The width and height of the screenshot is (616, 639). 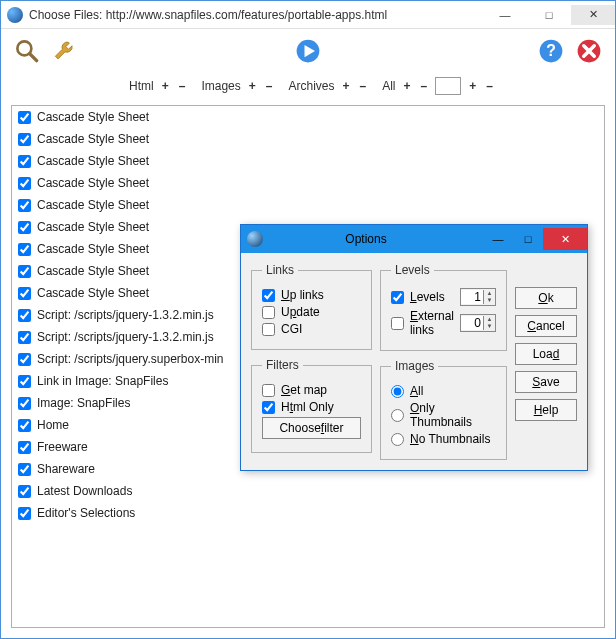 I want to click on ok-button: Ok, so click(x=546, y=298).